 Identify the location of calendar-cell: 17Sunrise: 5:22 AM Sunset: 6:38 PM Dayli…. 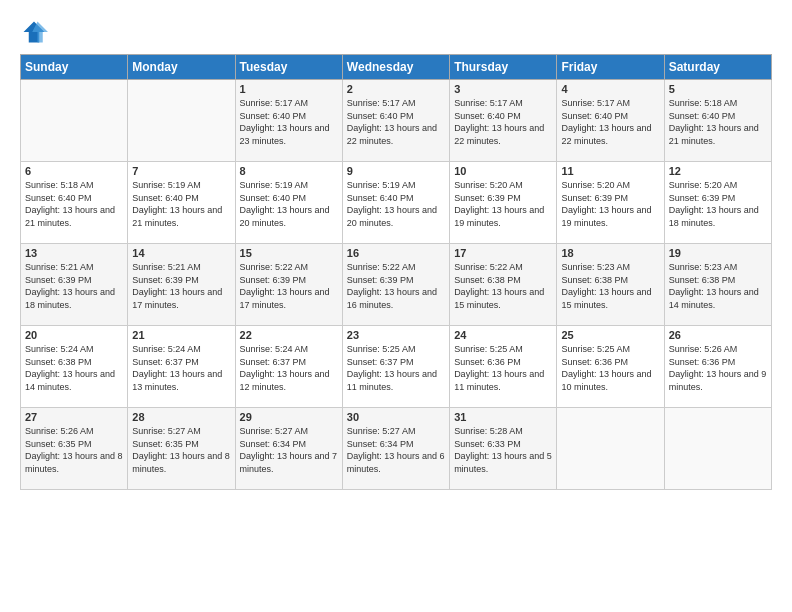
(504, 285).